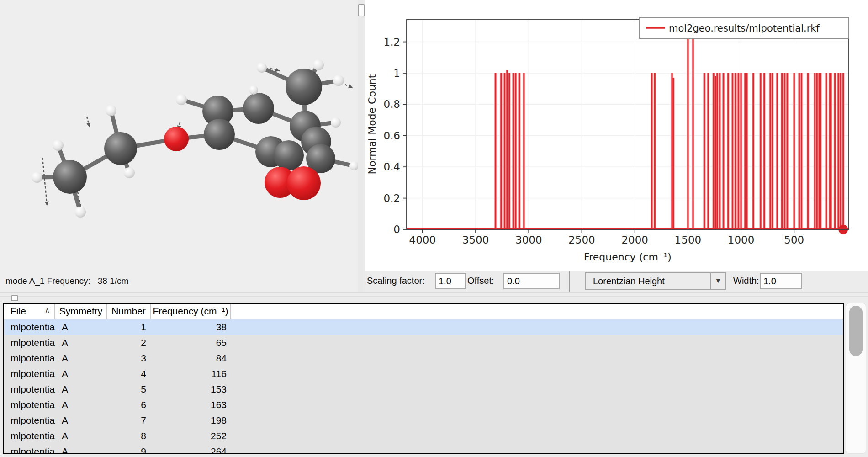 The image size is (868, 457). I want to click on sort-ascending-icon: ∧, so click(48, 310).